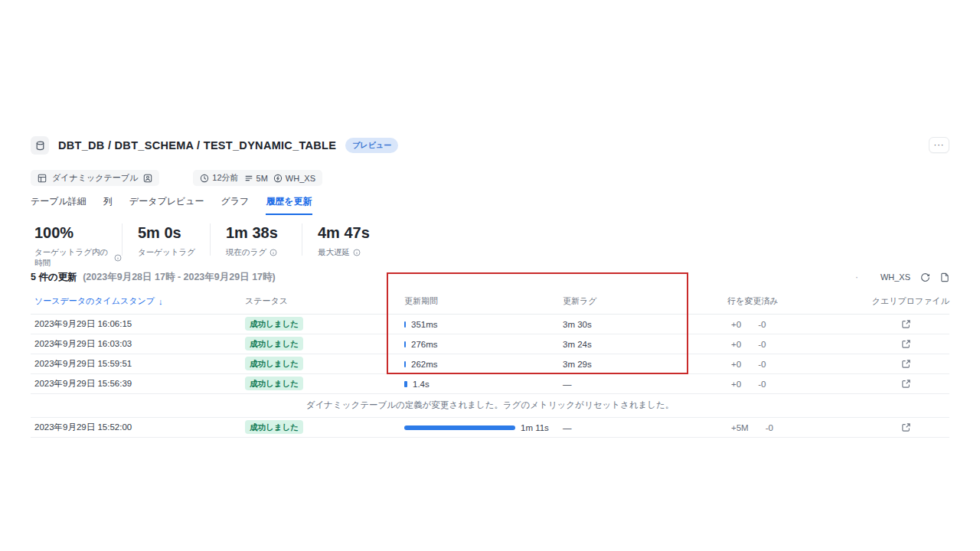 This screenshot has height=551, width=980. Describe the element at coordinates (534, 428) in the screenshot. I see `cell-duration: 1m 11s` at that location.